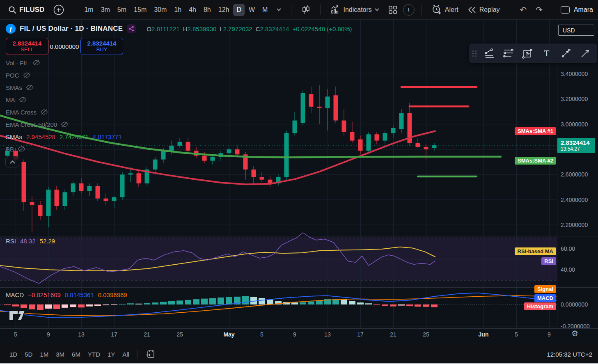 This screenshot has height=364, width=598. I want to click on timeframe-button: 1h, so click(178, 10).